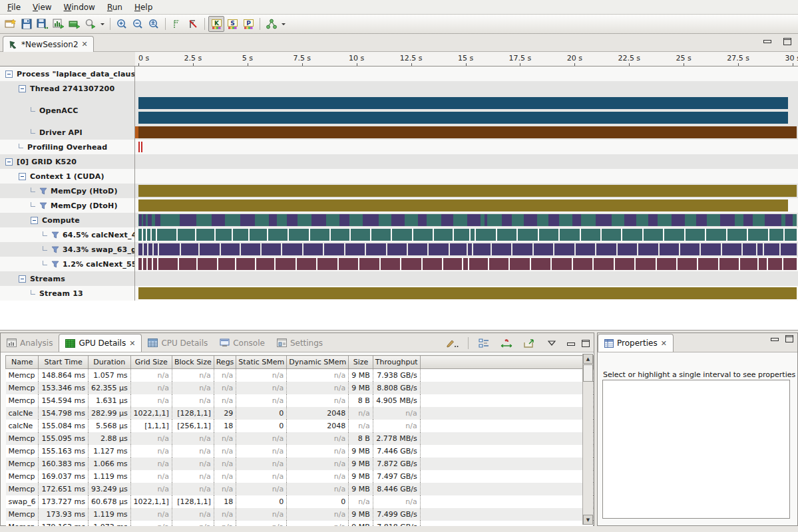 The height and width of the screenshot is (532, 798). What do you see at coordinates (68, 74) in the screenshot?
I see `tree-item: Process "laplace_data_clauses 10...` at bounding box center [68, 74].